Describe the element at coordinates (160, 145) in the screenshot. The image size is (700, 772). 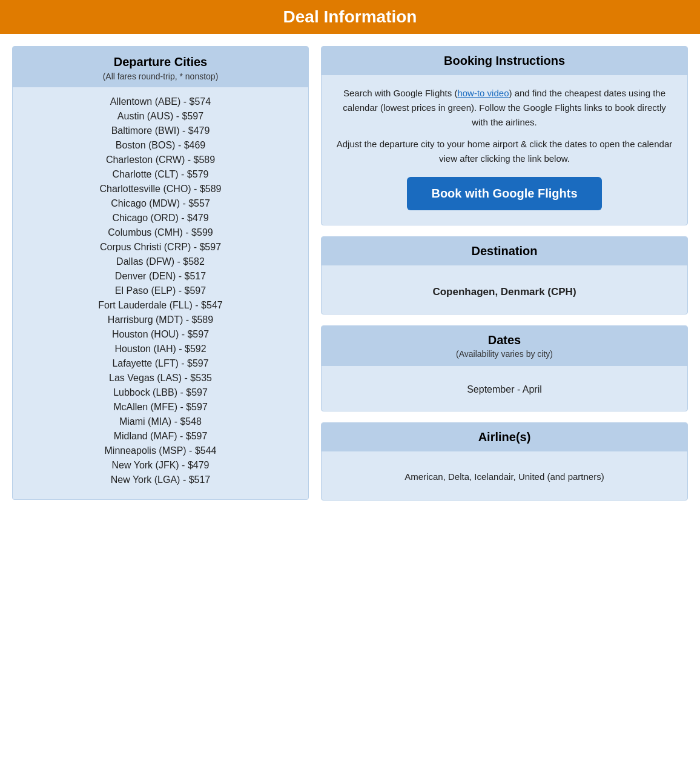
I see `list-item: Boston (BOS) - $469` at that location.